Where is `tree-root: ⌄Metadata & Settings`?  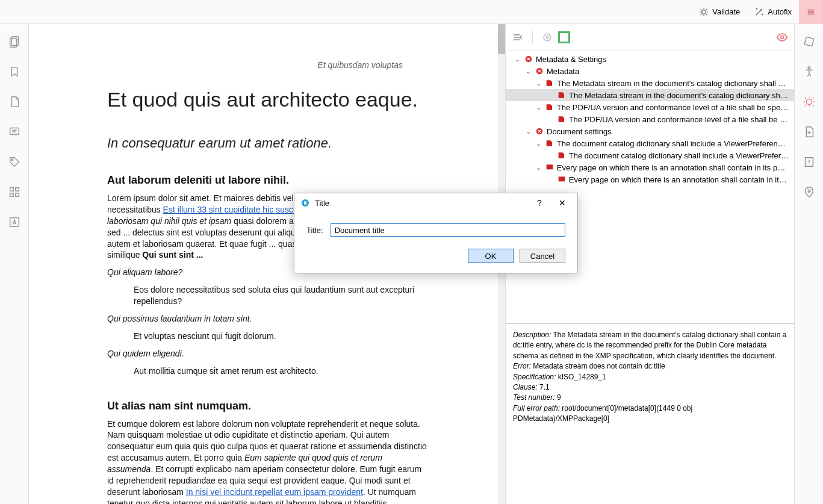 tree-root: ⌄Metadata & Settings is located at coordinates (650, 59).